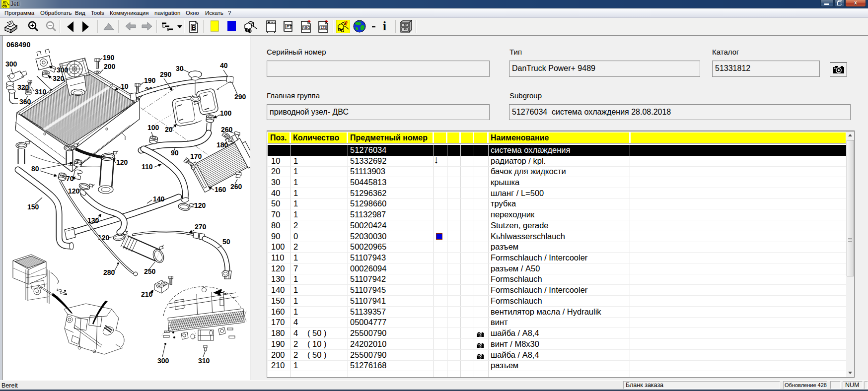 This screenshot has width=868, height=391. I want to click on svg-text: ABC, so click(306, 28).